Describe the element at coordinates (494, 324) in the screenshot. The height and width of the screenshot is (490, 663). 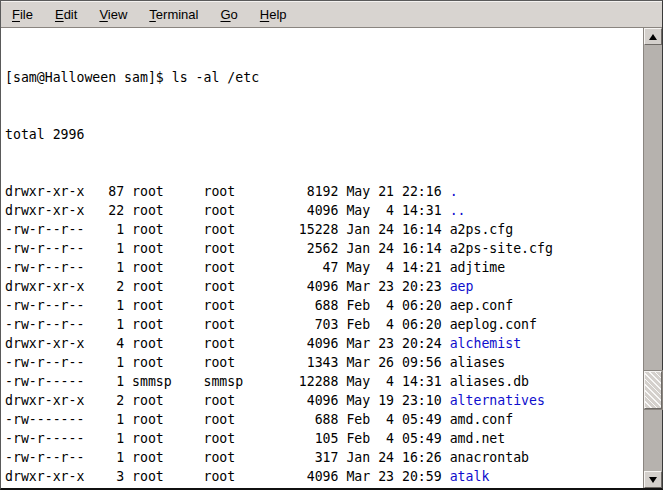
I see `file-name: aeplog.conf` at that location.